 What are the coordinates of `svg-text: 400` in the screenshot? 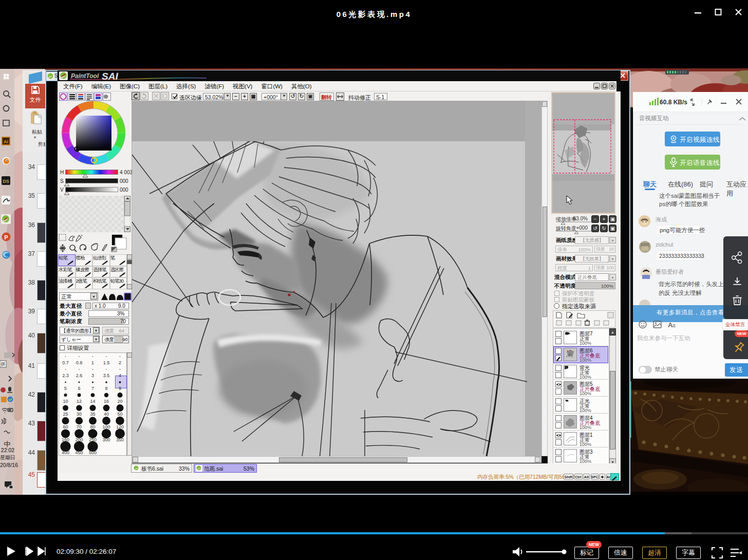 It's located at (66, 453).